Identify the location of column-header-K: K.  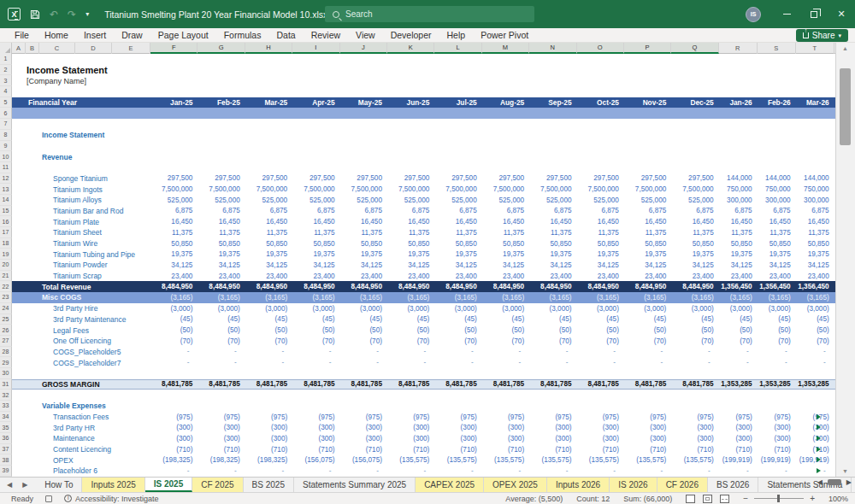
(410, 48).